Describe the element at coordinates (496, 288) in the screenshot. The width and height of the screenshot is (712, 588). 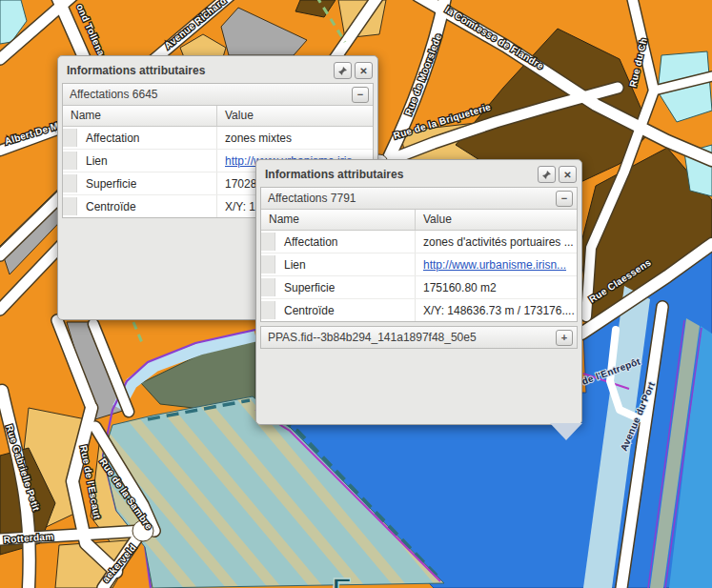
I see `attr-value: 175160.80 m2` at that location.